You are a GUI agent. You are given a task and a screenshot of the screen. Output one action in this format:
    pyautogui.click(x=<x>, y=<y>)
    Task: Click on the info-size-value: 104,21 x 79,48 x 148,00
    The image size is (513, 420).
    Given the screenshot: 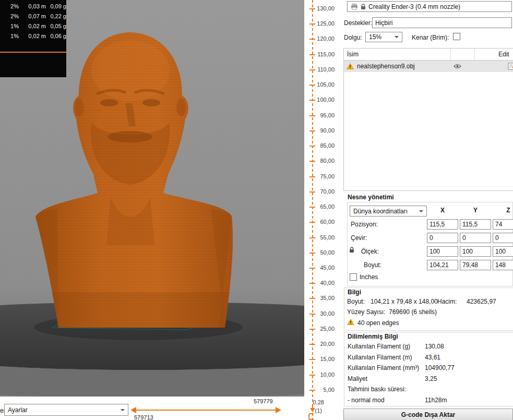 What is the action you would take?
    pyautogui.click(x=404, y=302)
    